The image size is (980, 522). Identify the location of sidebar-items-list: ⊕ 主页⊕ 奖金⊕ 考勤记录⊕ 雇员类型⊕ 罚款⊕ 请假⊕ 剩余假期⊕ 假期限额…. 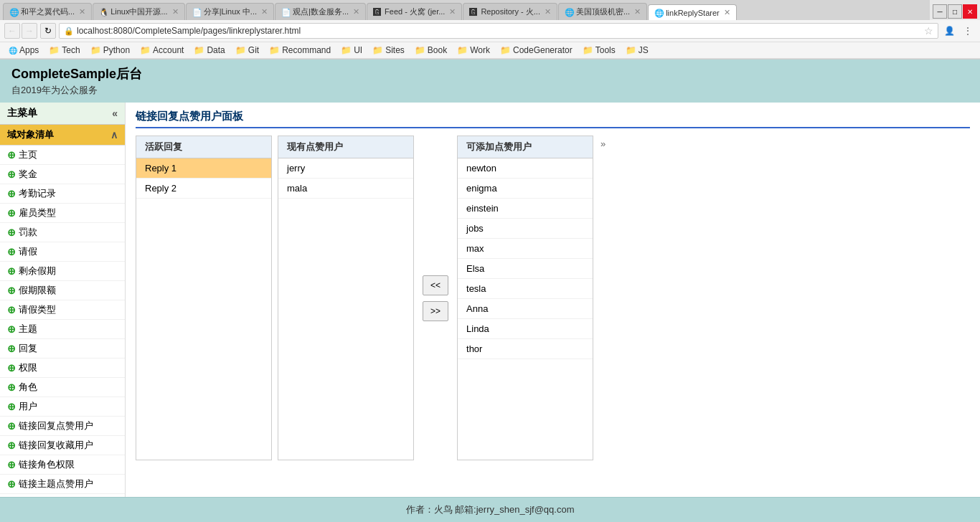
(62, 321).